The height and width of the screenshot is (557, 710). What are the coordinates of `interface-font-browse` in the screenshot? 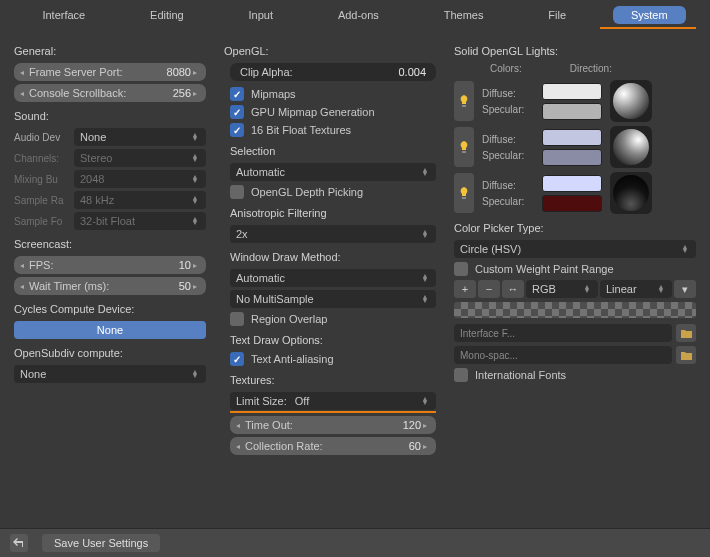 It's located at (686, 333).